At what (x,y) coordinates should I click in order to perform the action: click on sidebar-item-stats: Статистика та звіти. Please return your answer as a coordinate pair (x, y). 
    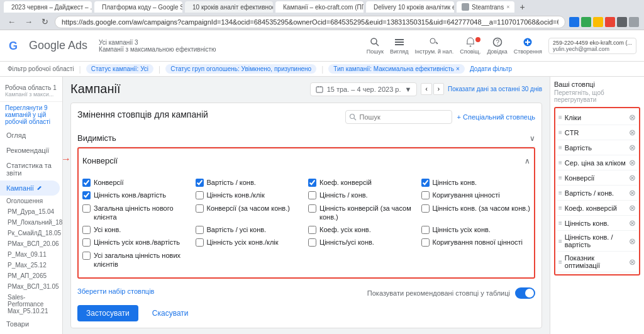
    Looking at the image, I should click on (30, 169).